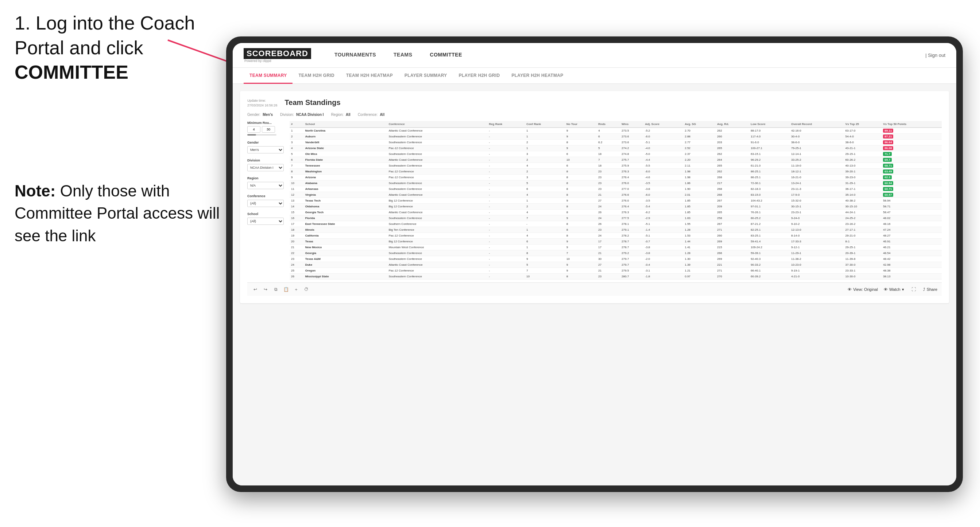 The image size is (980, 527). Describe the element at coordinates (663, 137) in the screenshot. I see `td-adj-score: -6.0` at that location.